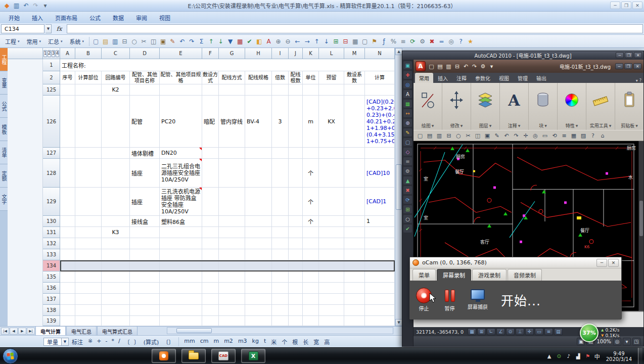 This screenshot has height=364, width=644. Describe the element at coordinates (284, 342) in the screenshot. I see `unit-button: 个` at that location.